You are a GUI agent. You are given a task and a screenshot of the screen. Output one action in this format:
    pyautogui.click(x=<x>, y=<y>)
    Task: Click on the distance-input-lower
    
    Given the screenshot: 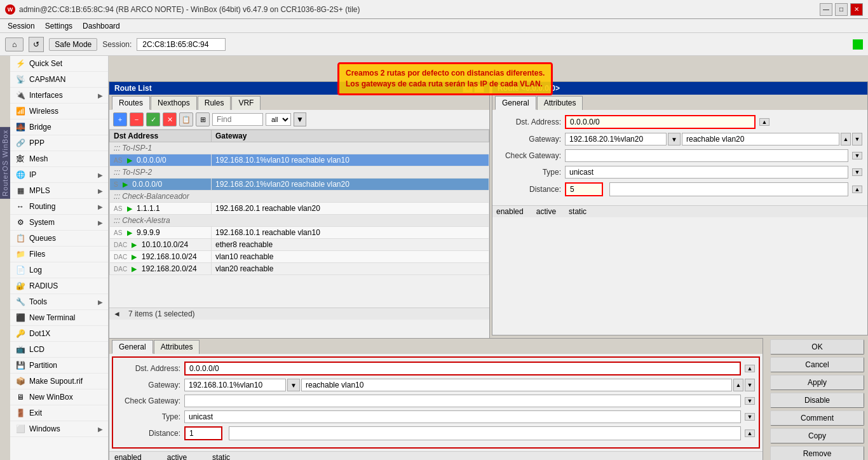 What is the action you would take?
    pyautogui.click(x=203, y=433)
    